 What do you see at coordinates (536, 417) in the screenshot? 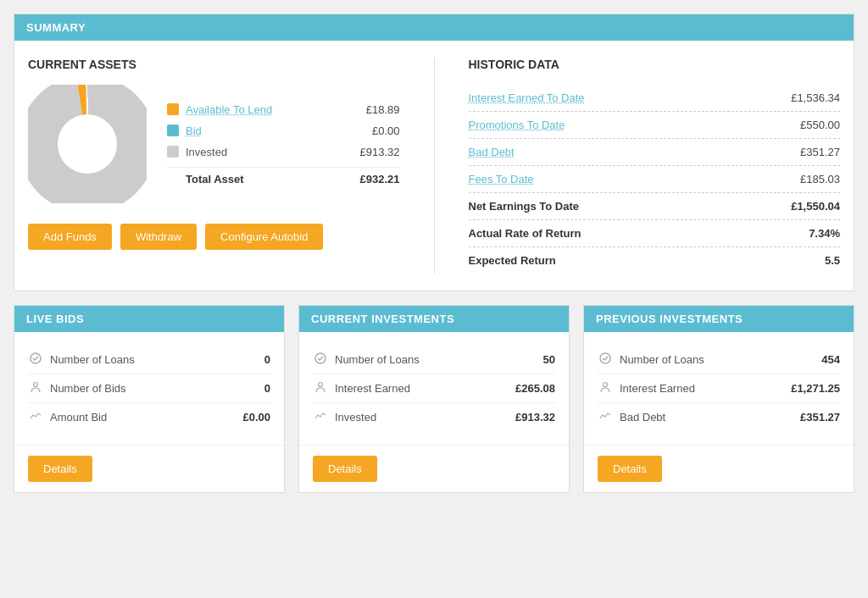
I see `current-investments-value-2: £913.32` at bounding box center [536, 417].